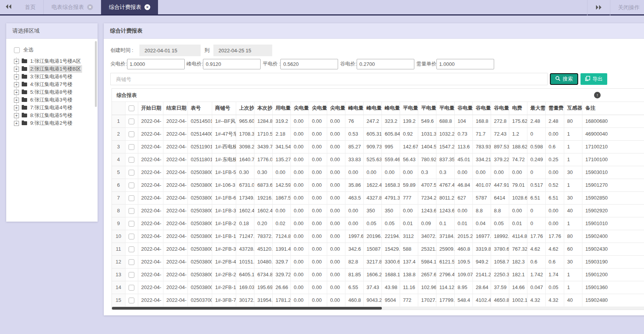  I want to click on tree-item: +4:张江集电港7号楼, so click(54, 84).